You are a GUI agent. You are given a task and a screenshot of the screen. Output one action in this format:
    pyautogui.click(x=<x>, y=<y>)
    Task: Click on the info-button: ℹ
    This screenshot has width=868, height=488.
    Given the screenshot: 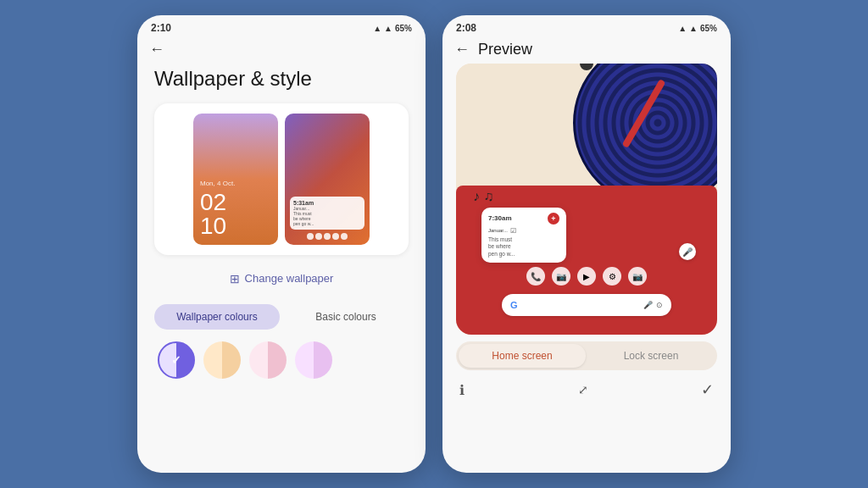 What is the action you would take?
    pyautogui.click(x=462, y=390)
    